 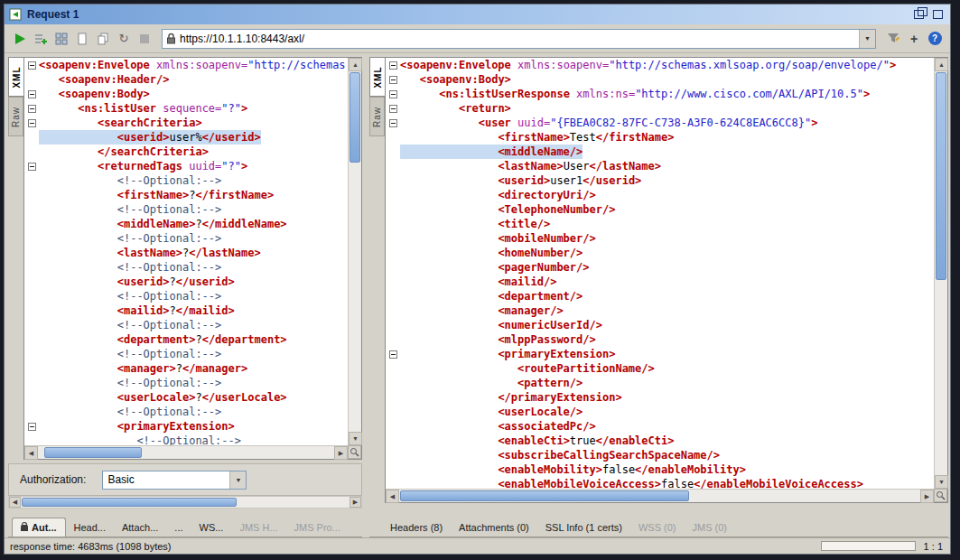 I want to click on add-to-mockservice-button, so click(x=61, y=39).